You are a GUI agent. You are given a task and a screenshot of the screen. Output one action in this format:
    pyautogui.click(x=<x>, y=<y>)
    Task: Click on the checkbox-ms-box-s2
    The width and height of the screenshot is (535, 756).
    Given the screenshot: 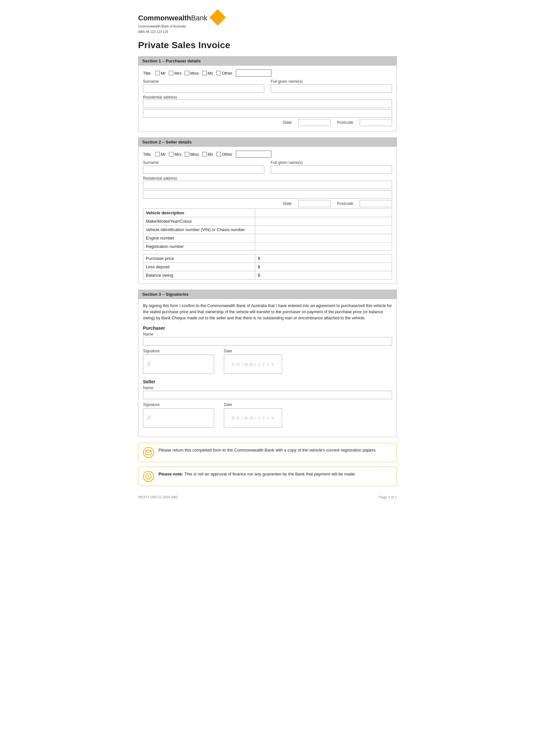 What is the action you would take?
    pyautogui.click(x=204, y=154)
    